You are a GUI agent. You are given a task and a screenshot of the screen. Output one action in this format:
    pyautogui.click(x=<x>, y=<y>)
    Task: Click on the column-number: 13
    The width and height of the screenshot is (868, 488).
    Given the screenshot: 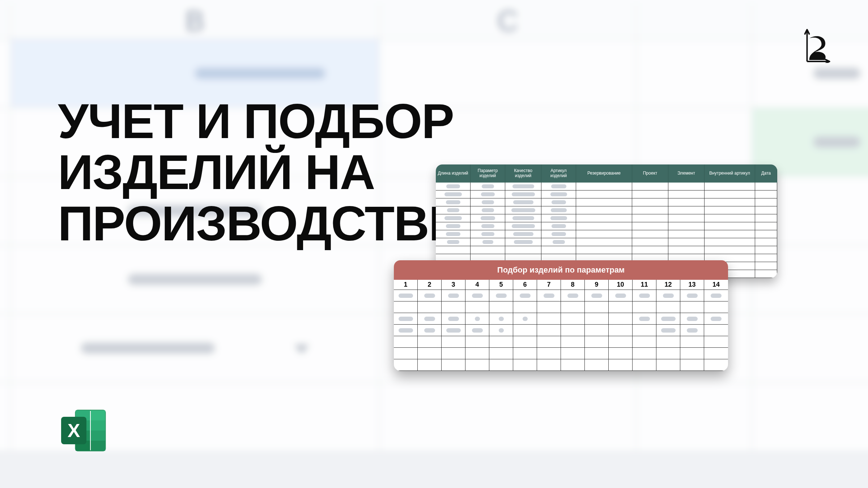 What is the action you would take?
    pyautogui.click(x=692, y=285)
    